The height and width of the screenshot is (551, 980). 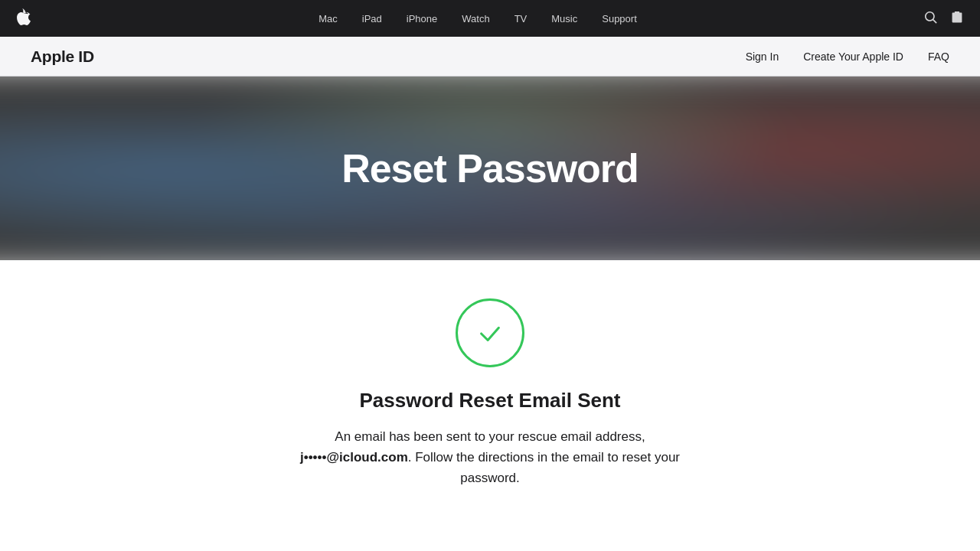 What do you see at coordinates (475, 18) in the screenshot?
I see `nav-link-watch: Watch` at bounding box center [475, 18].